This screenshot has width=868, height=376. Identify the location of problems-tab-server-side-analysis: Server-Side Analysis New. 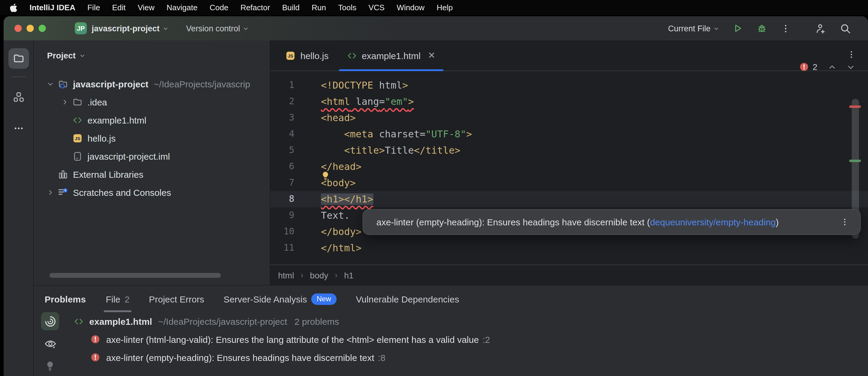
(280, 299).